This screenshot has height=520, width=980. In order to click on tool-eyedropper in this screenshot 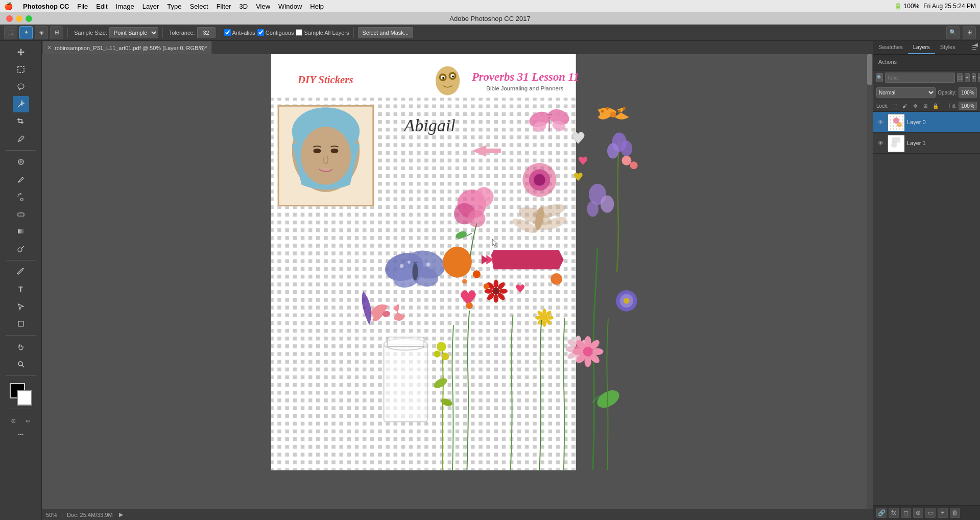, I will do `click(21, 139)`.